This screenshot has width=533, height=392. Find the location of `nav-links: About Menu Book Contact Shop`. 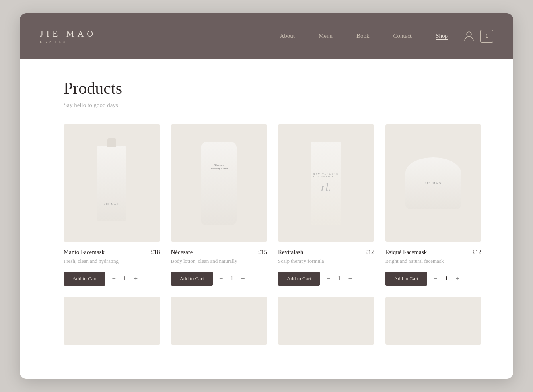

nav-links: About Menu Book Contact Shop is located at coordinates (364, 36).